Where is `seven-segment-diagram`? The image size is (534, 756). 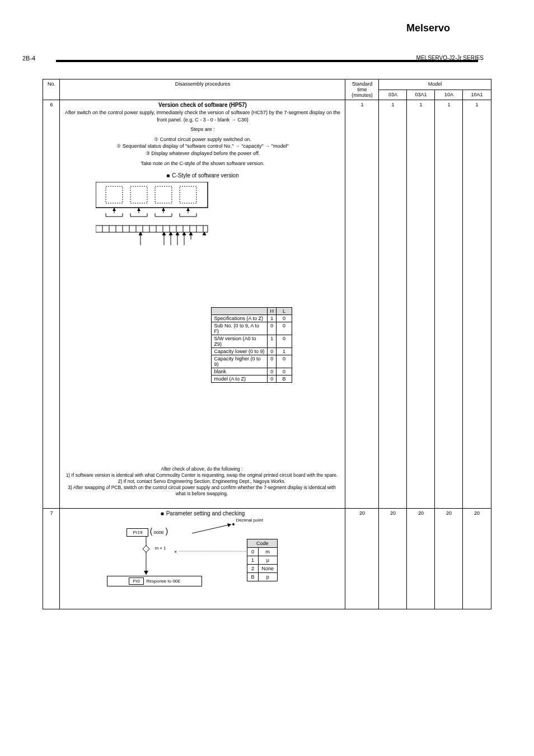 seven-segment-diagram is located at coordinates (168, 215).